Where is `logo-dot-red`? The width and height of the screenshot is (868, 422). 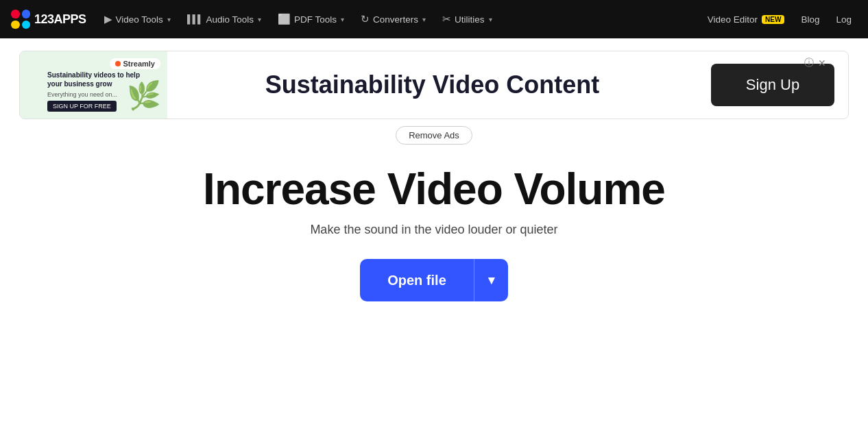
logo-dot-red is located at coordinates (15, 14).